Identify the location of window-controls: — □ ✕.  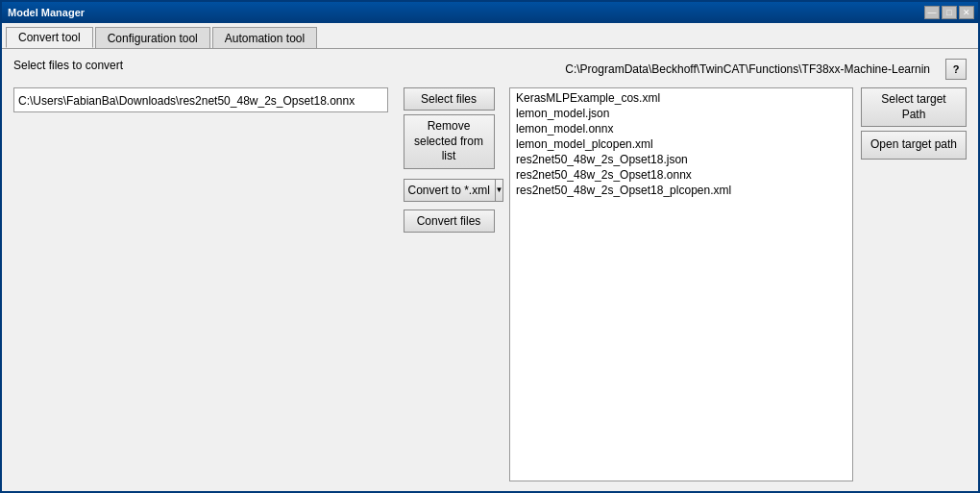
(949, 12).